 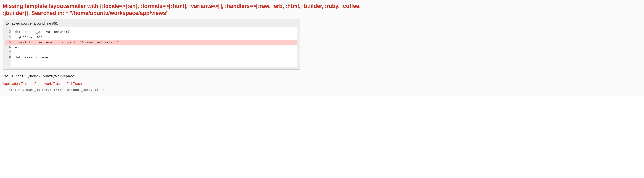 What do you see at coordinates (154, 32) in the screenshot?
I see `line-code: def account_activation(user)` at bounding box center [154, 32].